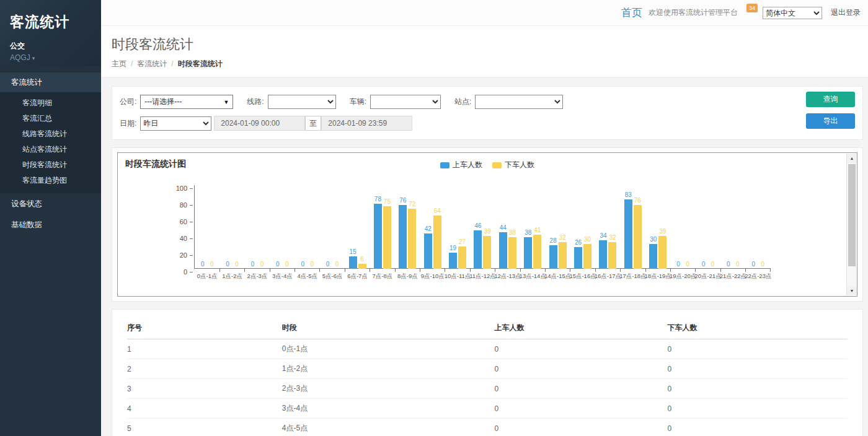 This screenshot has width=868, height=436. I want to click on logout-link: 退出登录, so click(846, 12).